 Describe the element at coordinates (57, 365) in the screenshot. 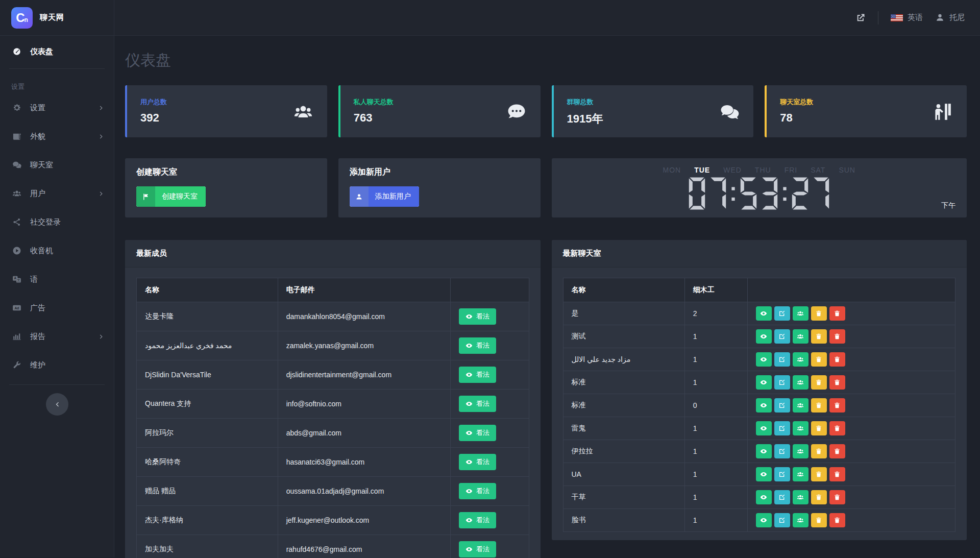

I see `sidebar-item: 维护` at that location.